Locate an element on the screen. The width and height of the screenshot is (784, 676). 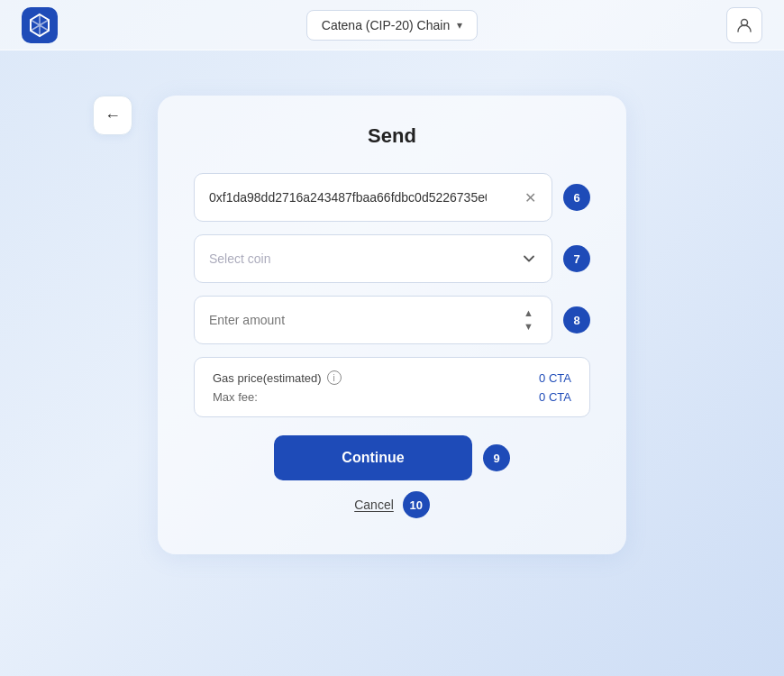
amount-increment-button: ▲ is located at coordinates (528, 314).